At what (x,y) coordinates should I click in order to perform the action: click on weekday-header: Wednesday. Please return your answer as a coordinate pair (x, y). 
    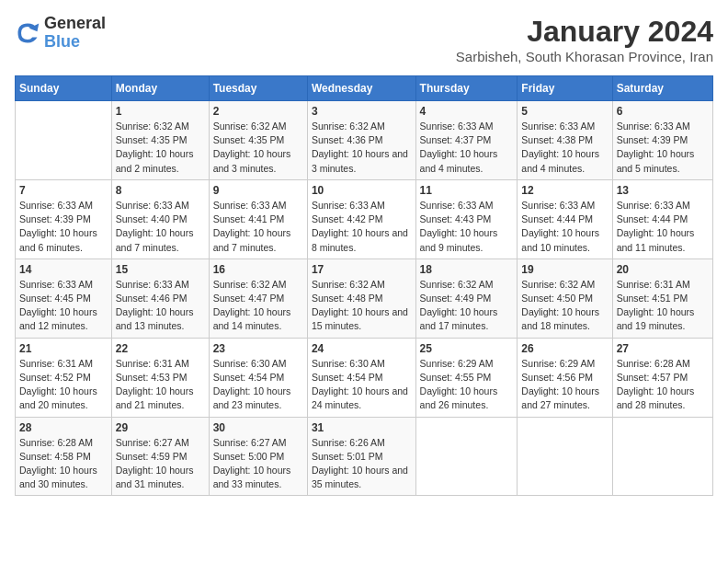
    Looking at the image, I should click on (361, 88).